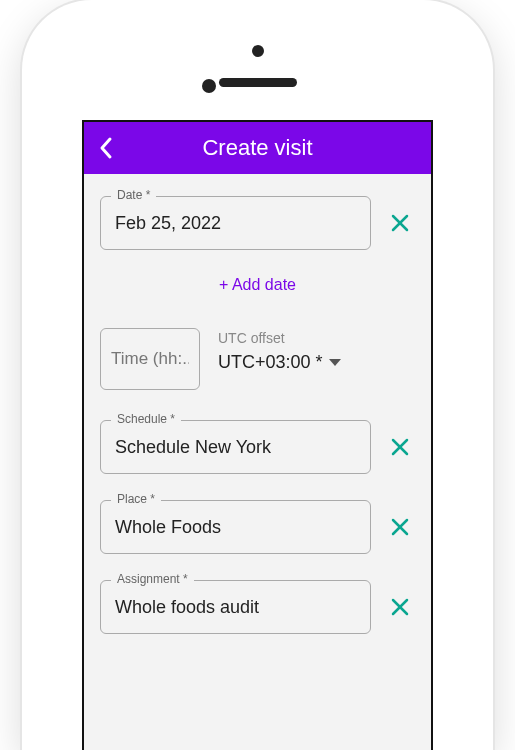 The height and width of the screenshot is (750, 515). What do you see at coordinates (258, 359) in the screenshot?
I see `time-row: Time (hh:.. UTC offset UTC+03:00 *` at bounding box center [258, 359].